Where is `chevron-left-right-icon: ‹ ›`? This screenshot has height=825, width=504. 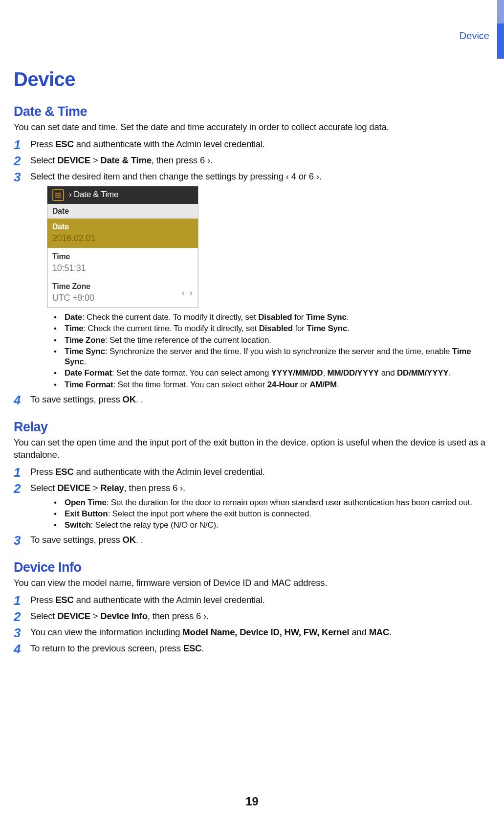
chevron-left-right-icon: ‹ › is located at coordinates (190, 293).